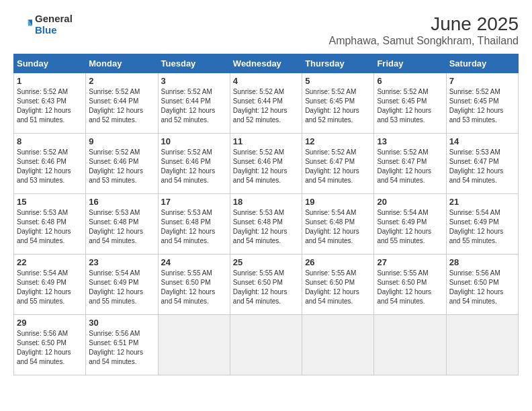 This screenshot has width=532, height=411. What do you see at coordinates (122, 64) in the screenshot?
I see `weekday-header: Monday` at bounding box center [122, 64].